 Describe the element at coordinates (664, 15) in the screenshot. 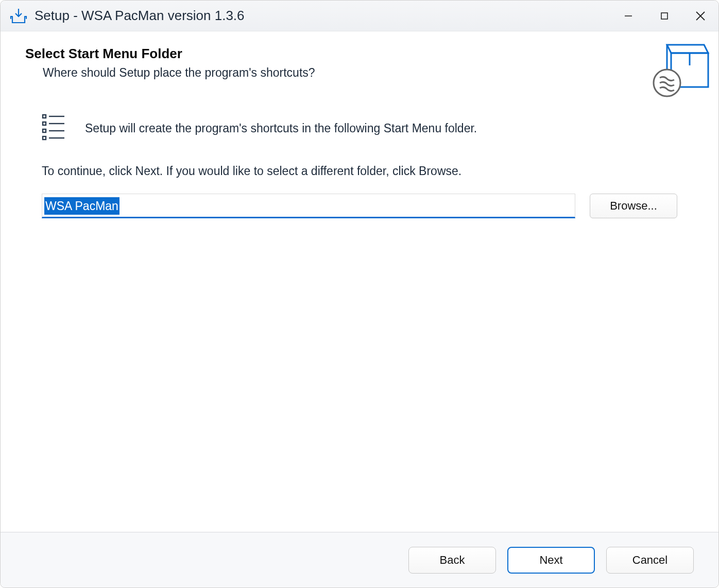

I see `maximize-button` at that location.